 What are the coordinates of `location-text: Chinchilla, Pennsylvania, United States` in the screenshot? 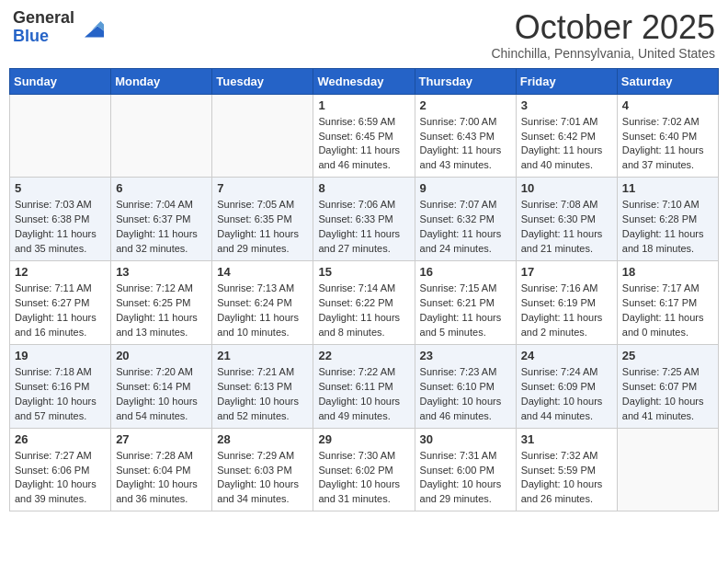 It's located at (603, 53).